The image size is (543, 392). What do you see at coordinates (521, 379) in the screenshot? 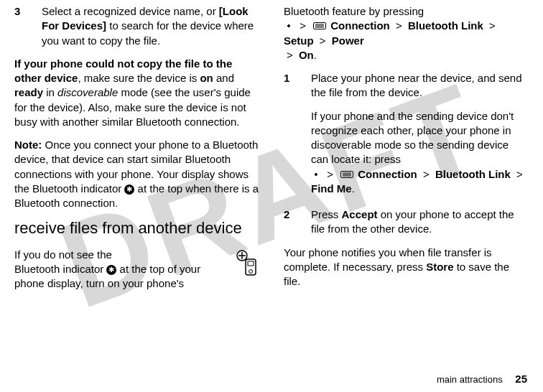
I see `page-number: 25` at bounding box center [521, 379].